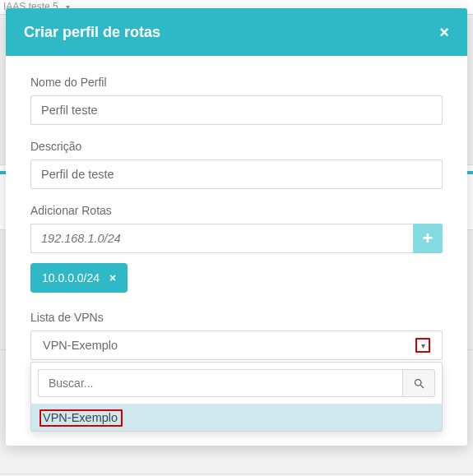 This screenshot has width=473, height=476. What do you see at coordinates (444, 33) in the screenshot?
I see `close-icon: ×` at bounding box center [444, 33].